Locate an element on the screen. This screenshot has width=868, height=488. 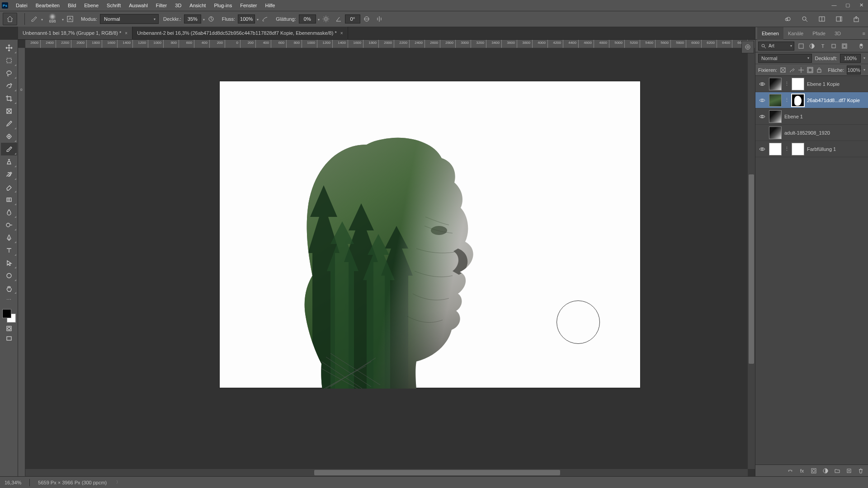
layer-name: Ebene 1 is located at coordinates (825, 117).